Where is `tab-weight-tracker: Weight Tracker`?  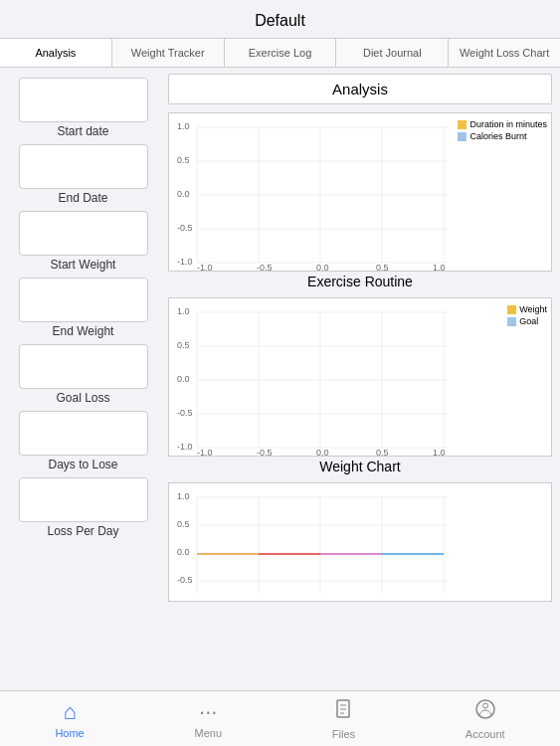 tab-weight-tracker: Weight Tracker is located at coordinates (169, 53).